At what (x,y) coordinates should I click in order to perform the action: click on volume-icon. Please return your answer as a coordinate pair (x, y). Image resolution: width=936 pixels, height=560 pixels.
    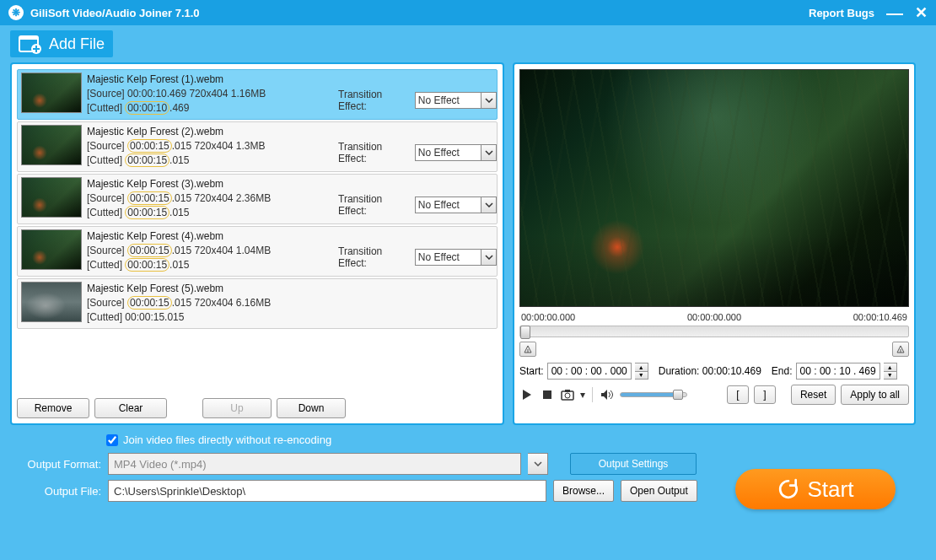
    Looking at the image, I should click on (607, 395).